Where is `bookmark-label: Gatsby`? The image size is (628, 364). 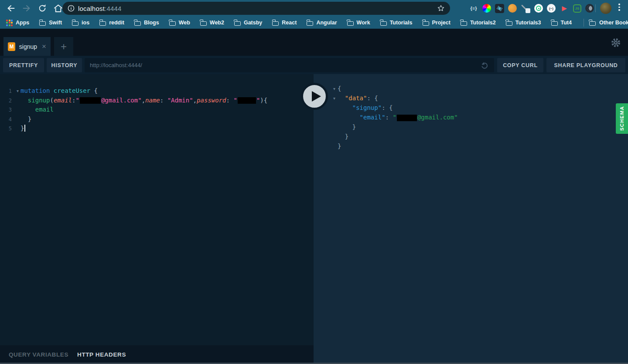 bookmark-label: Gatsby is located at coordinates (253, 23).